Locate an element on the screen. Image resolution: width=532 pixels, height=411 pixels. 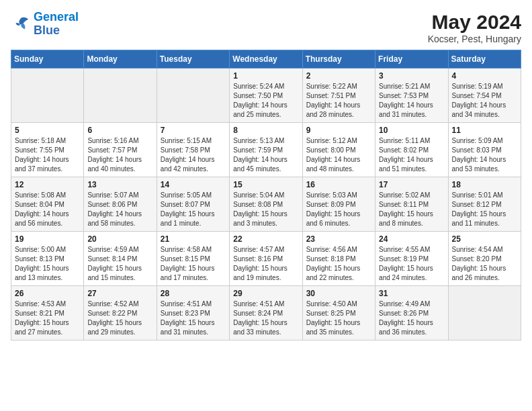
calendar-cell: 3Sunrise: 5:21 AM Sunset: 7:53 PM Daylig… is located at coordinates (412, 95).